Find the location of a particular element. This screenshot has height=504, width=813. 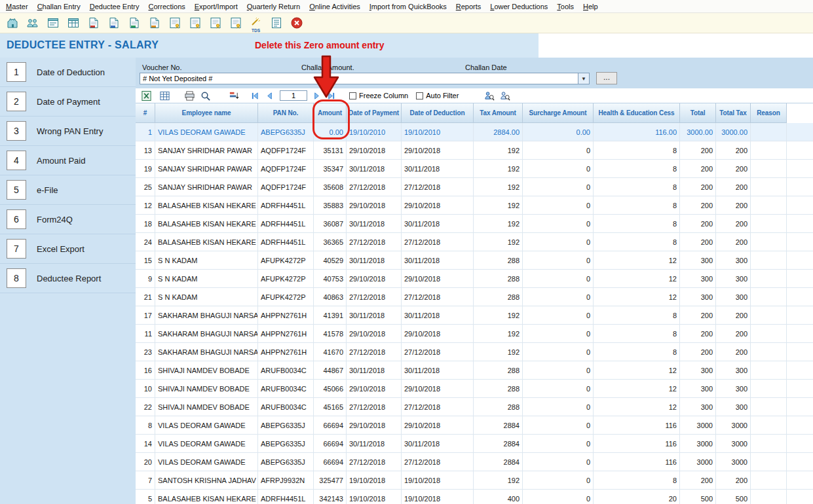

column-header: Tax Amount is located at coordinates (498, 113).